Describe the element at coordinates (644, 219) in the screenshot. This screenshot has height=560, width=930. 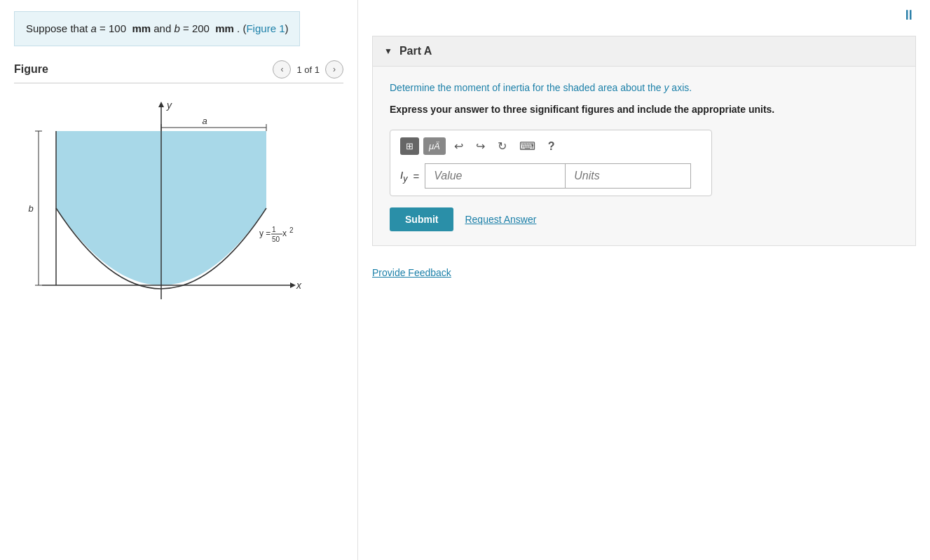
I see `submit-row: Submit Request Answer` at that location.